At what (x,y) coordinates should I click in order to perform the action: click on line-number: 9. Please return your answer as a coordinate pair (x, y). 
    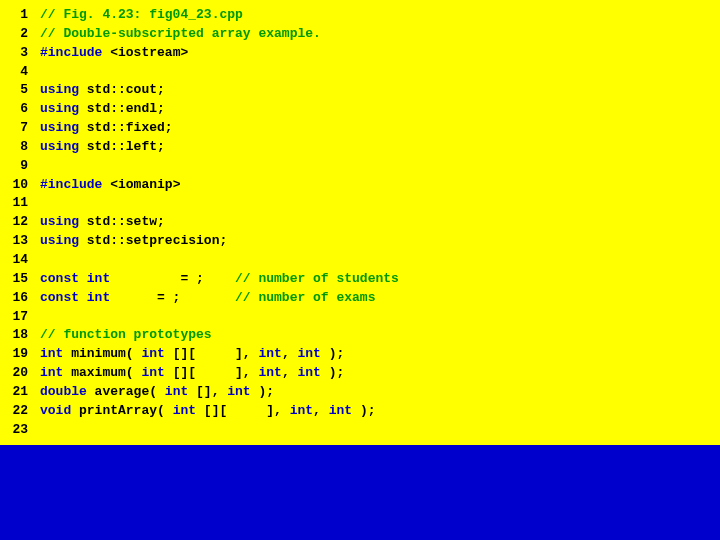
    Looking at the image, I should click on (20, 166).